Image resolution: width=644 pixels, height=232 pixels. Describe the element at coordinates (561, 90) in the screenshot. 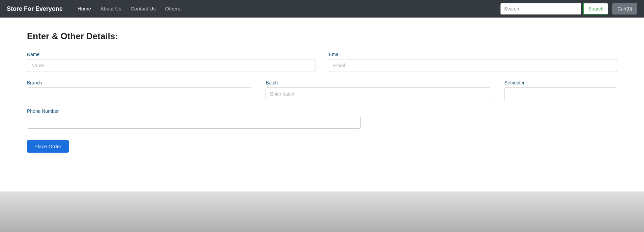

I see `form-group-semester: Semester` at that location.